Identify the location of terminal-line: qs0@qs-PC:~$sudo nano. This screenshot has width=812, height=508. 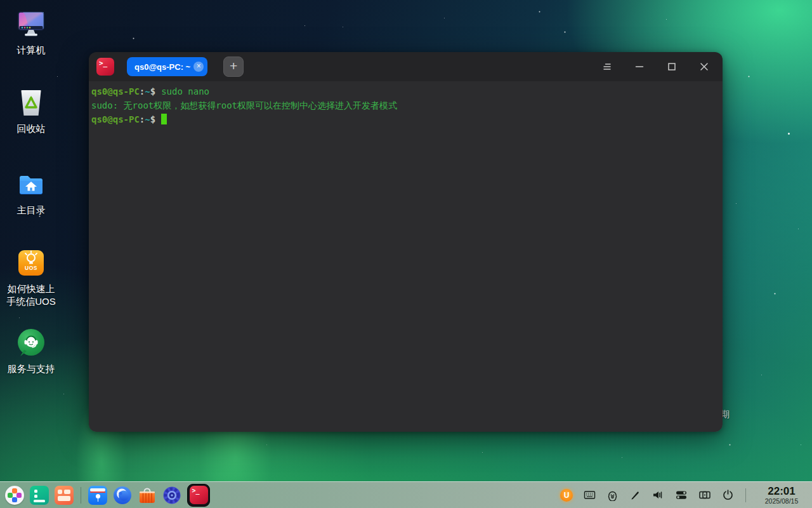
(406, 91).